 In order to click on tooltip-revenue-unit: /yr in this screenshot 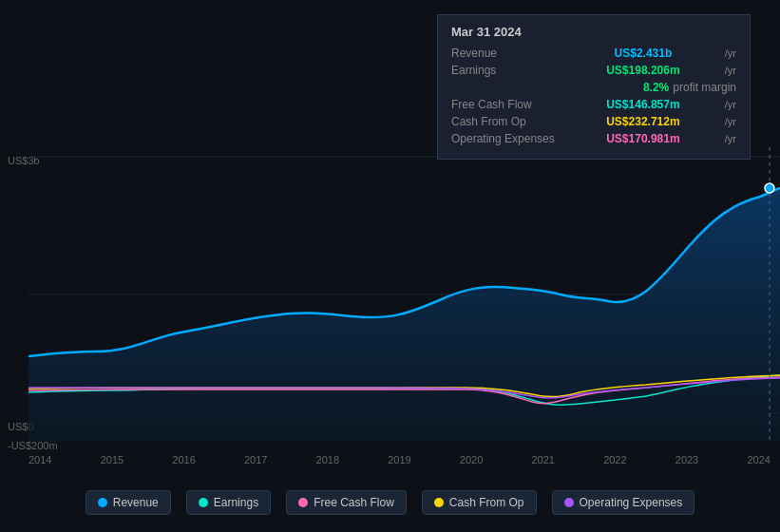, I will do `click(731, 53)`.